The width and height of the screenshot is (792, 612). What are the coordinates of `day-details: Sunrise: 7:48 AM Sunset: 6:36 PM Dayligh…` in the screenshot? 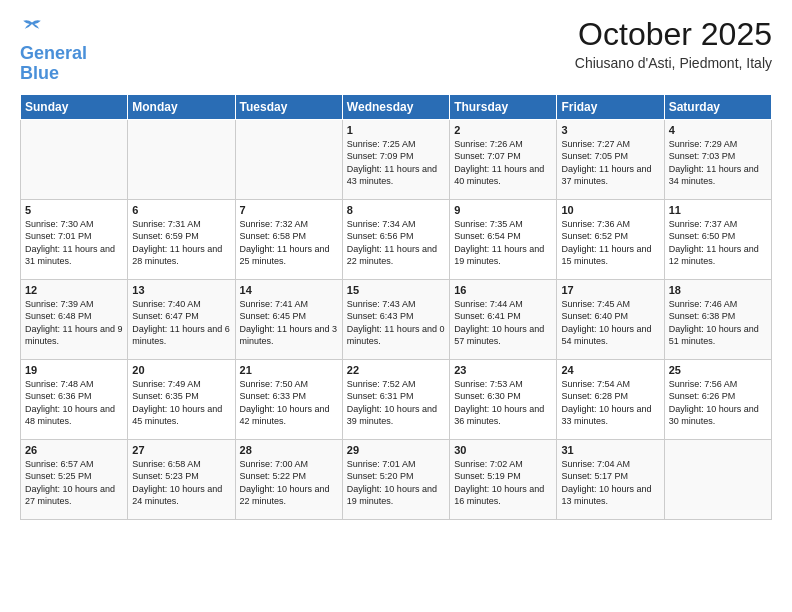 It's located at (74, 403).